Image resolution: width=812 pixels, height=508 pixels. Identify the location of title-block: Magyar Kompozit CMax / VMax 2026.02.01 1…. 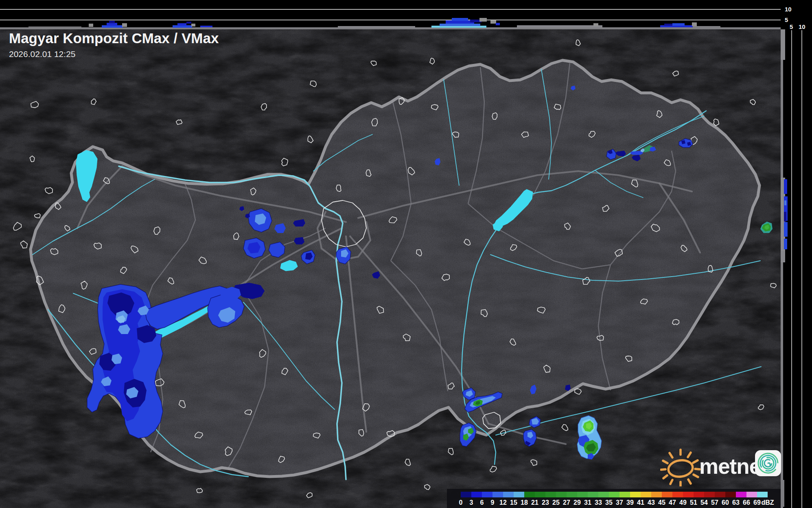
(114, 45).